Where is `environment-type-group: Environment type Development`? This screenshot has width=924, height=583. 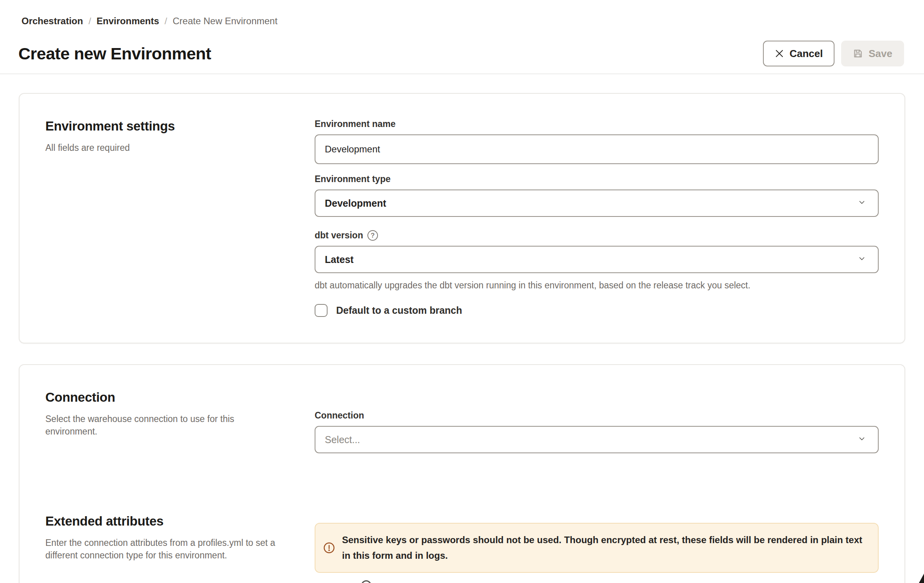
environment-type-group: Environment type Development is located at coordinates (596, 195).